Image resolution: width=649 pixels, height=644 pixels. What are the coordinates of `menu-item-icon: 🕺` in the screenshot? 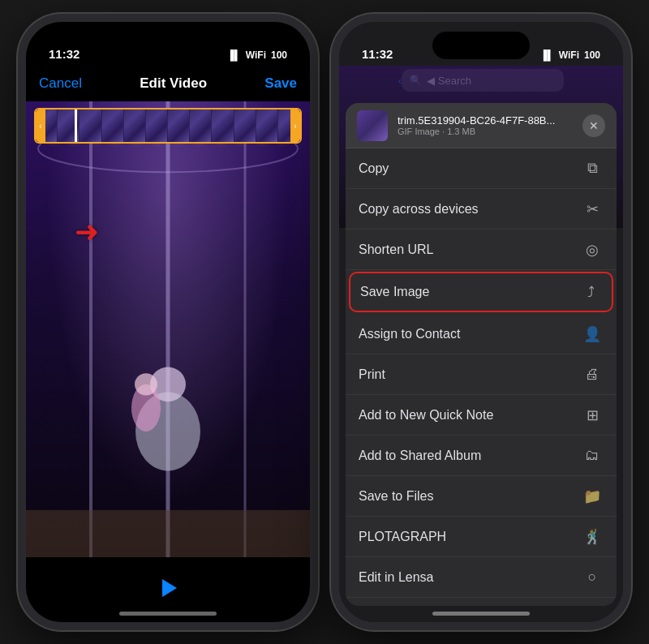 It's located at (592, 537).